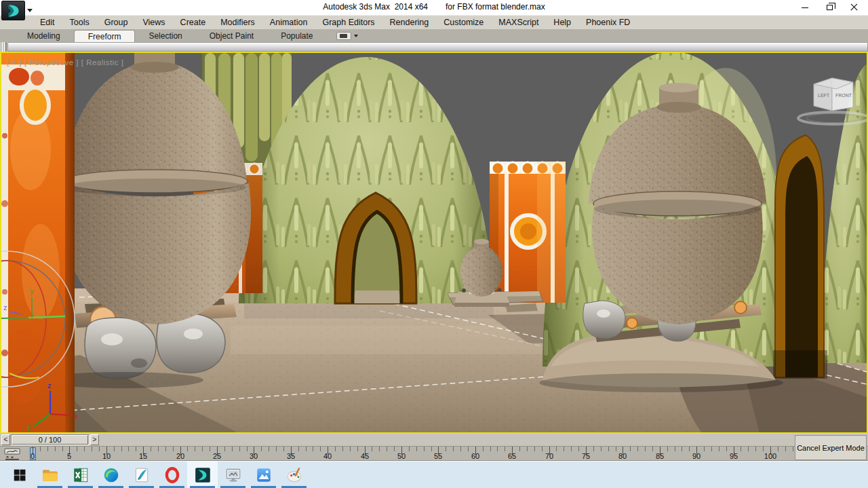 The width and height of the screenshot is (868, 488). Describe the element at coordinates (696, 456) in the screenshot. I see `ruler-label: 90` at that location.